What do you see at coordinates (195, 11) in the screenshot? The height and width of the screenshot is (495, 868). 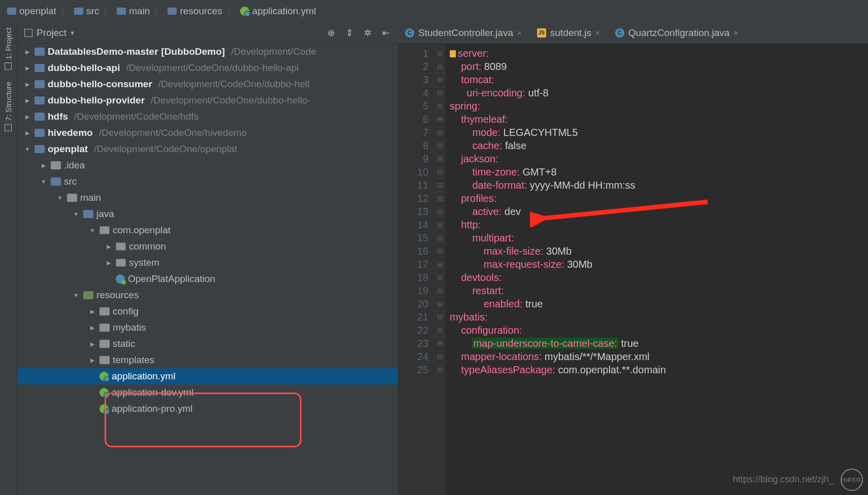 I see `breadcrumb-resources: resources` at bounding box center [195, 11].